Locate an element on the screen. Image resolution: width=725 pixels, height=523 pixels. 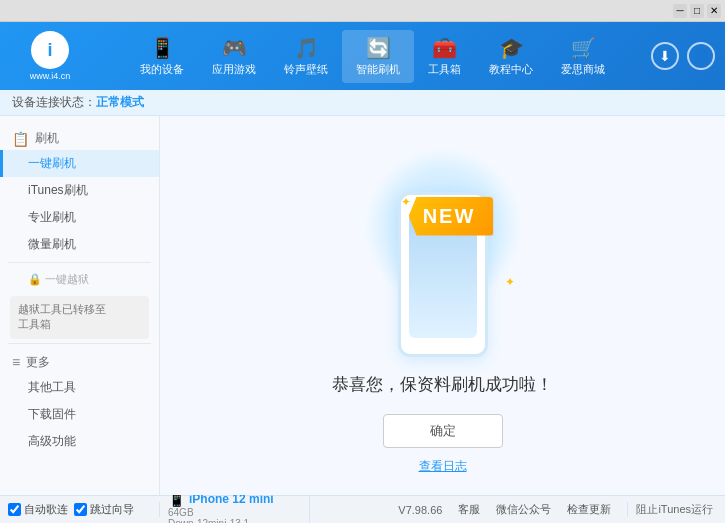
download-button: ⬇ is located at coordinates (665, 56).